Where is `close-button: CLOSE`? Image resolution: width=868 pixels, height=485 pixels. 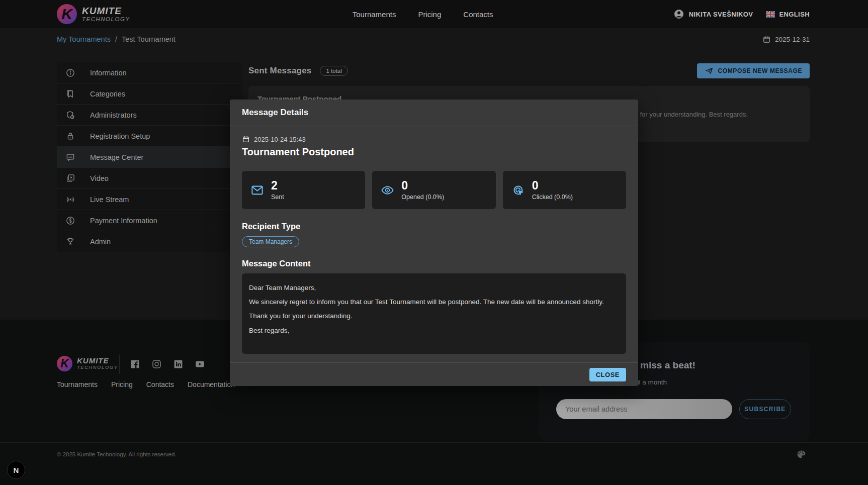
close-button: CLOSE is located at coordinates (607, 375).